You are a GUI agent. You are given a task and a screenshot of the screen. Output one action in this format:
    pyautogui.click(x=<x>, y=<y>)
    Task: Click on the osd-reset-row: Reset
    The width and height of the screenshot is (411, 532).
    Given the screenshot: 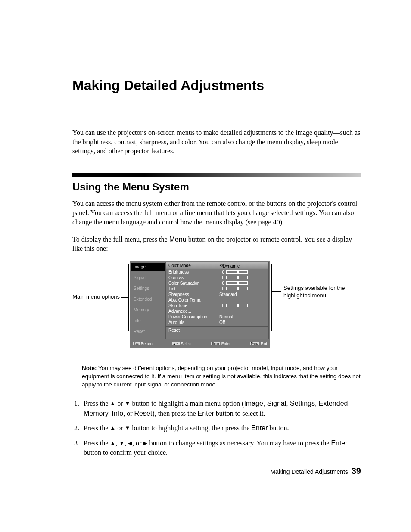 What is the action you would take?
    pyautogui.click(x=217, y=330)
    